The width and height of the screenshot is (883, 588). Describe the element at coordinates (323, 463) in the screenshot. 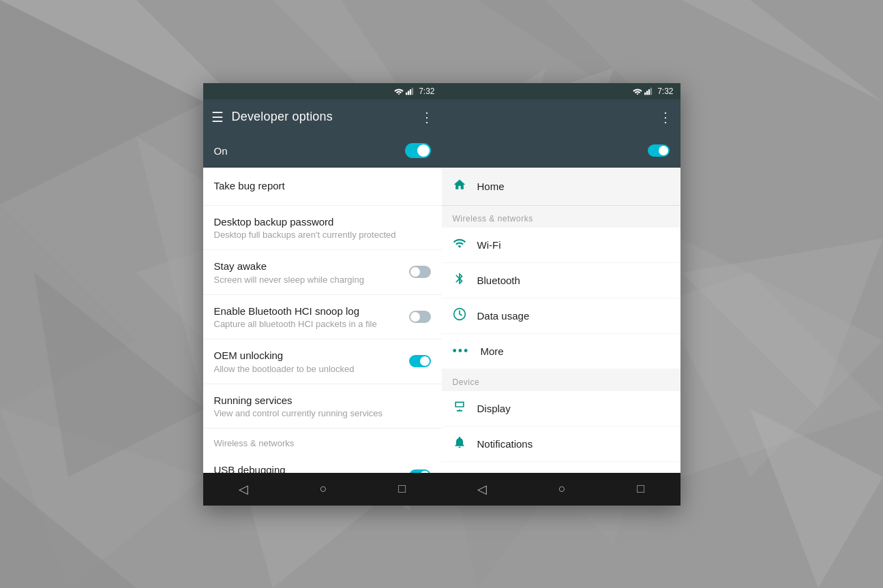

I see `list-item: USB debugging Debug mode when USB is con…` at that location.